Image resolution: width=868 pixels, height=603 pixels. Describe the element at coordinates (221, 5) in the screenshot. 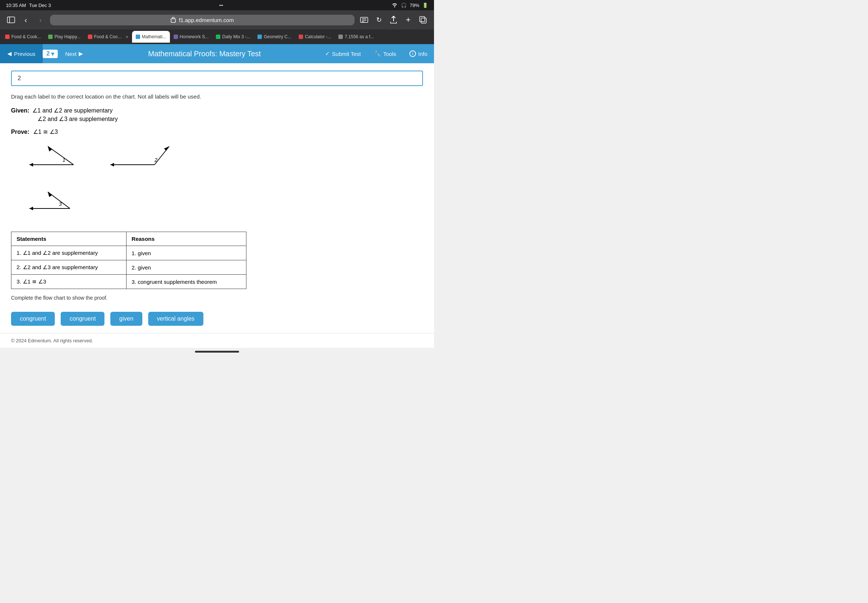

I see `dots-icon: •••` at that location.